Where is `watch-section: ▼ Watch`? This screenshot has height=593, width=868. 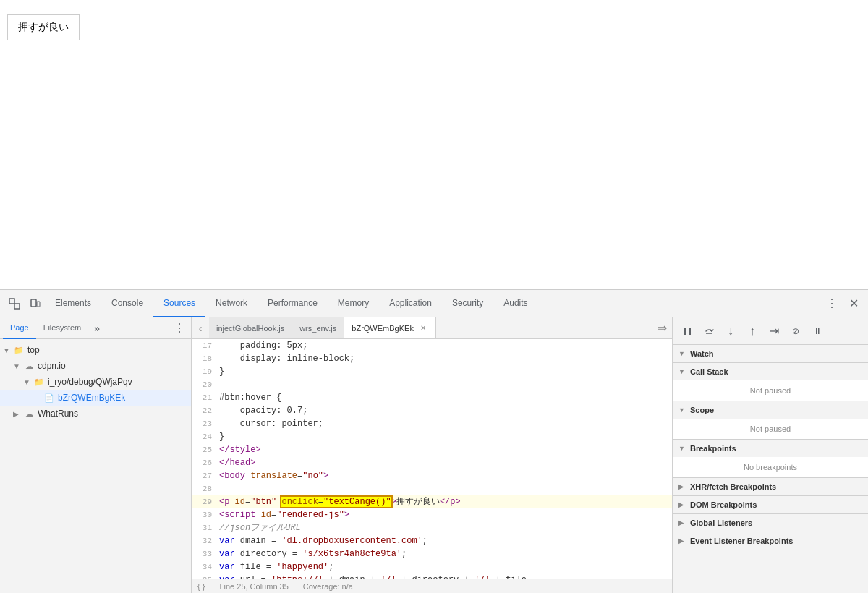 watch-section: ▼ Watch is located at coordinates (770, 354).